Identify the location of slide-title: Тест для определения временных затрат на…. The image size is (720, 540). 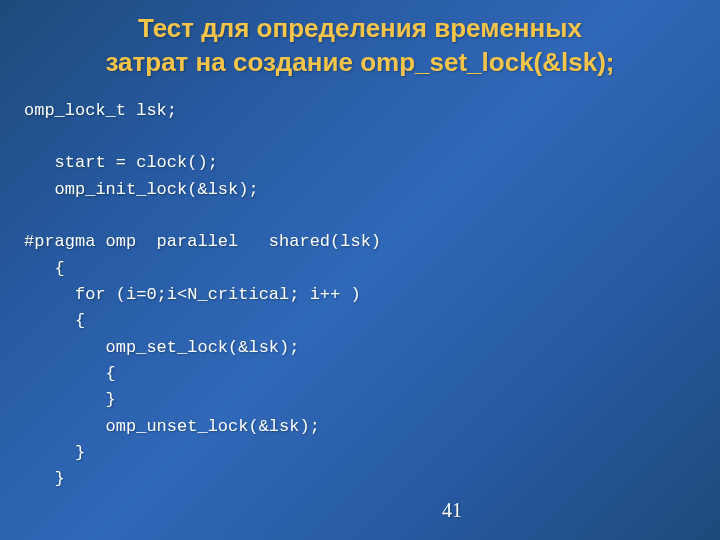
(360, 46).